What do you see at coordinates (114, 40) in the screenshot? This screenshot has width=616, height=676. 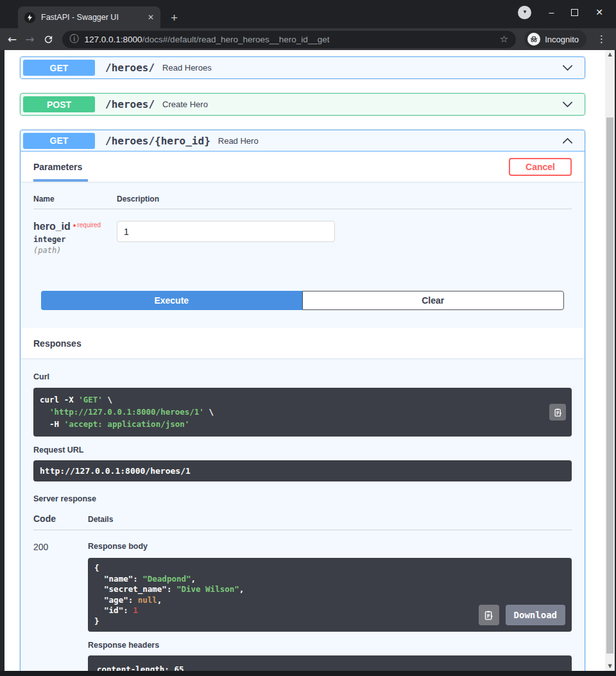 I see `url-host: 127.0.0.1:8000` at bounding box center [114, 40].